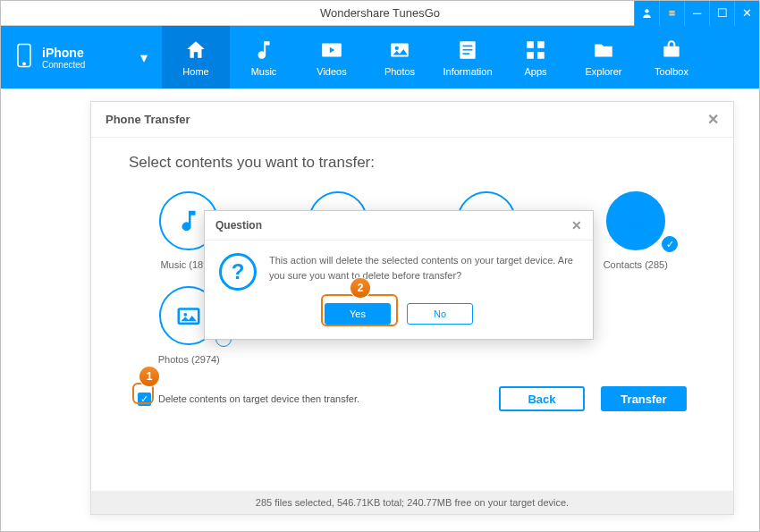  I want to click on callout-badge-2: 2, so click(360, 288).